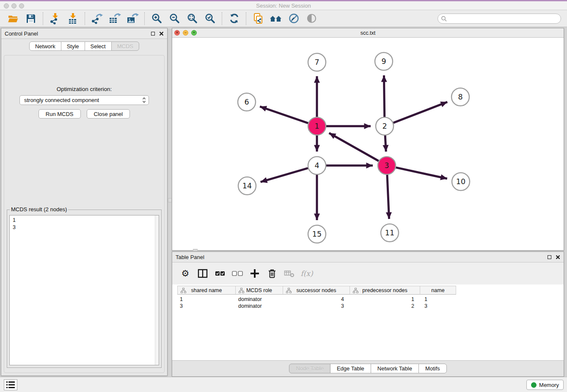 Image resolution: width=567 pixels, height=392 pixels. I want to click on graph-node-label-10: 10, so click(461, 182).